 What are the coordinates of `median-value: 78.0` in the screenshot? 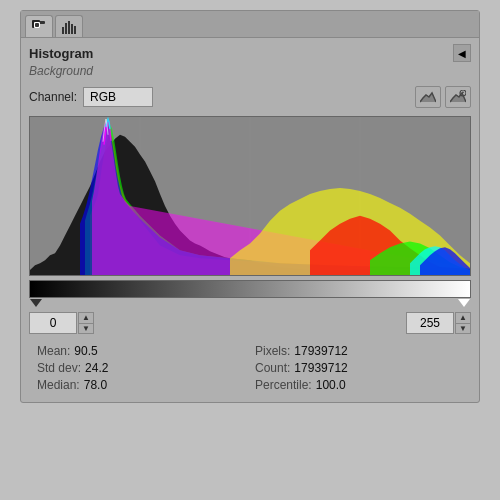 It's located at (96, 385).